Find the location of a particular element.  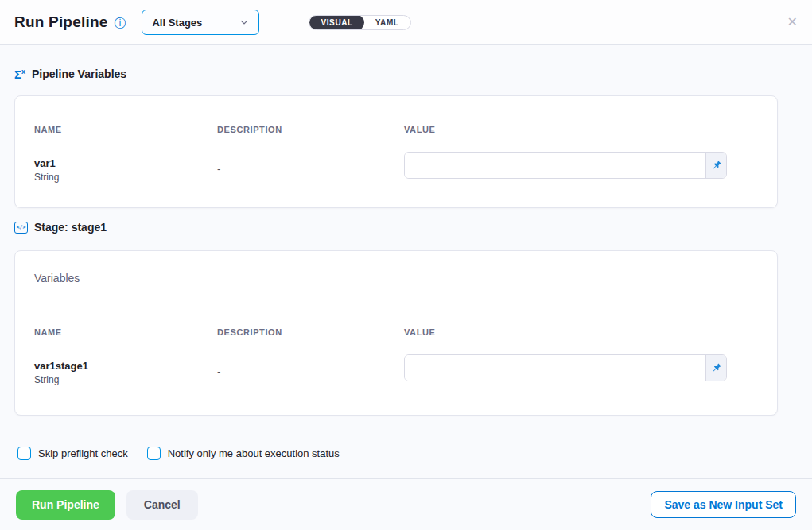

table-row: var1 String - is located at coordinates (396, 167).